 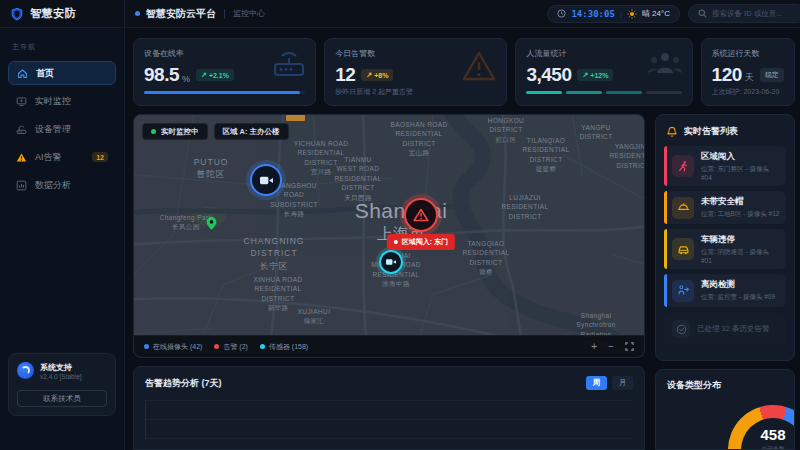 What do you see at coordinates (421, 215) in the screenshot?
I see `alert-marker` at bounding box center [421, 215].